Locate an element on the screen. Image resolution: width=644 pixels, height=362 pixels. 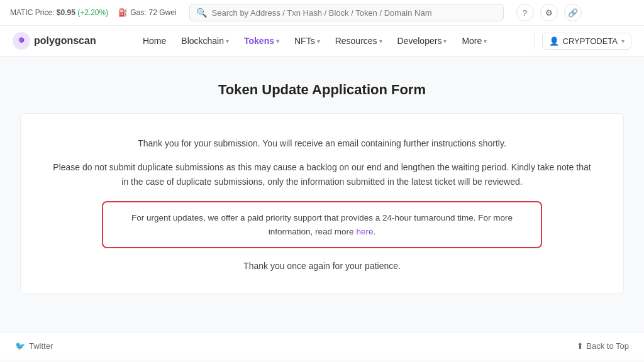
settings-button: ⚙ is located at coordinates (549, 13).